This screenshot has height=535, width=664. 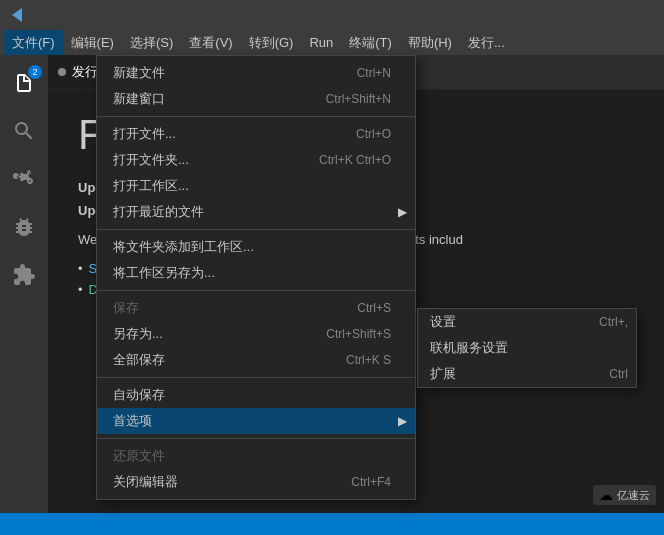 I want to click on menu-open-folder: 打开文件夹... Ctrl+K Ctrl+O, so click(x=256, y=160).